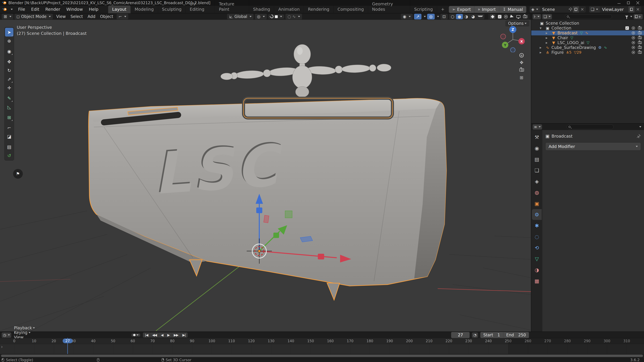 This screenshot has width=644, height=362. I want to click on navigation-gizmo: Z Y X, so click(513, 39).